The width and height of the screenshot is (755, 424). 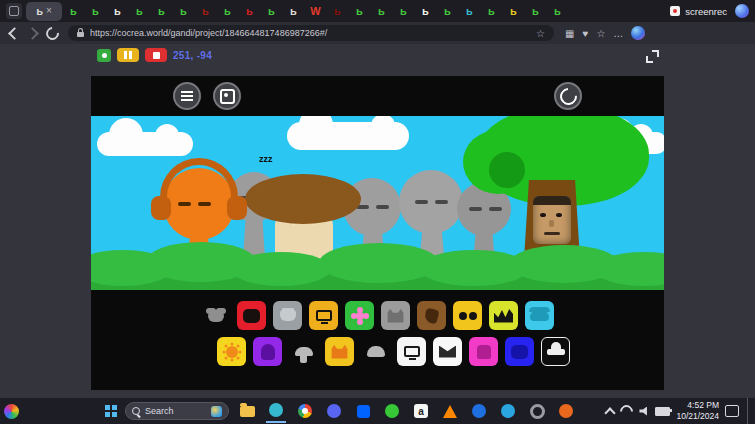 What do you see at coordinates (600, 34) in the screenshot?
I see `favorites-icon: ☆` at bounding box center [600, 34].